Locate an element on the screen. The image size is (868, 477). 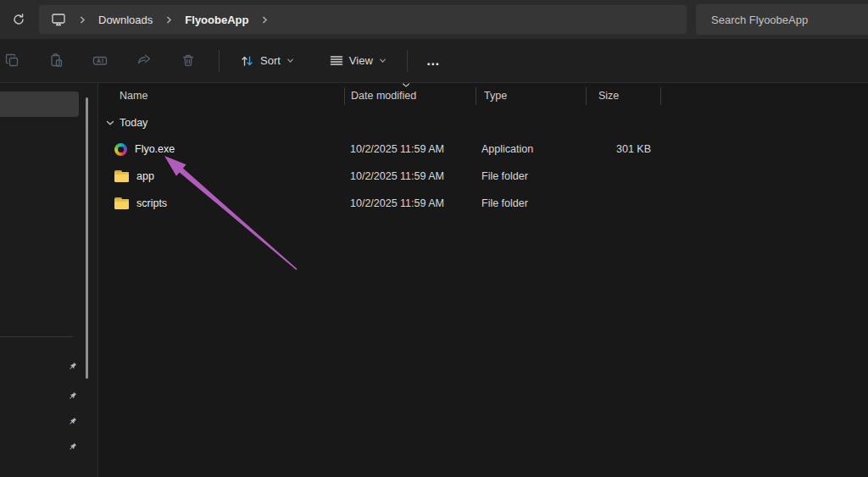
column-headers: Name Date modified Type Size is located at coordinates (483, 95).